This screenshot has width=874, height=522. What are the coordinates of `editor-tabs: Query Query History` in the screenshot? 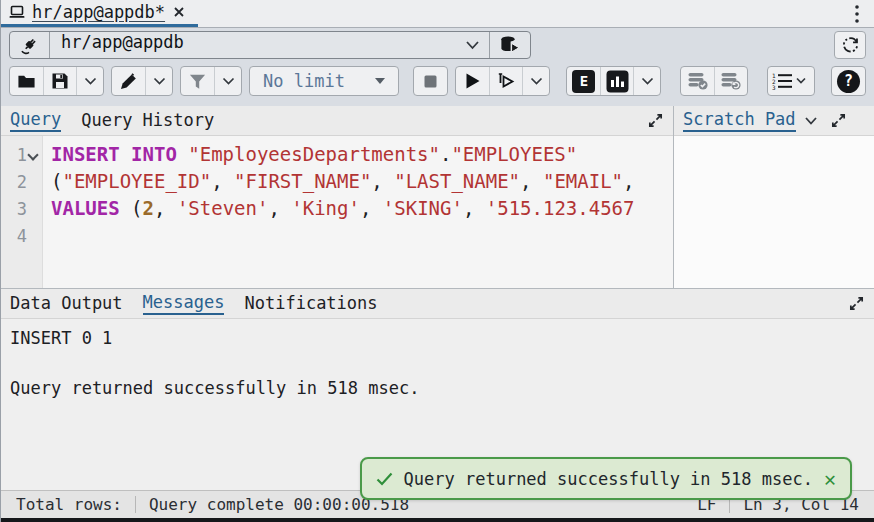 It's located at (337, 121).